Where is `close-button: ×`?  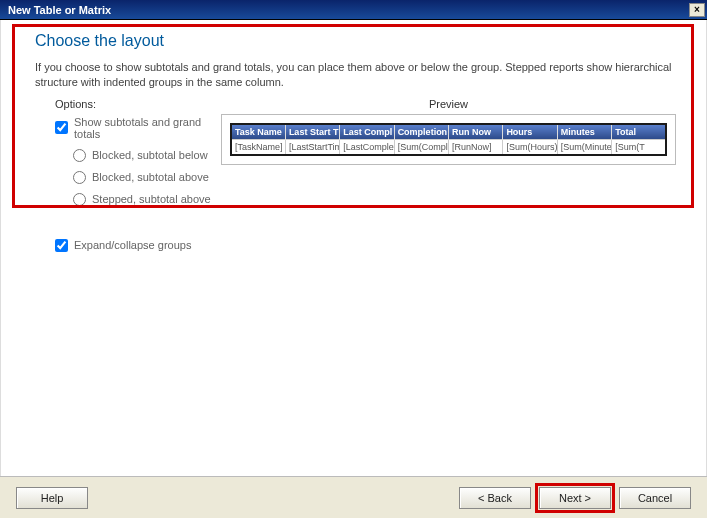
close-button: × is located at coordinates (697, 10).